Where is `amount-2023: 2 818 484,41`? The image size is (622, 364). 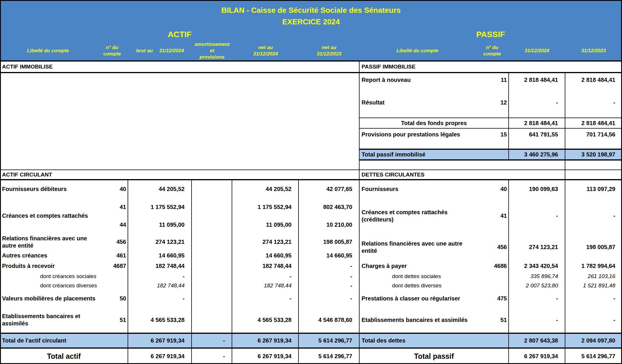 amount-2023: 2 818 484,41 is located at coordinates (594, 84).